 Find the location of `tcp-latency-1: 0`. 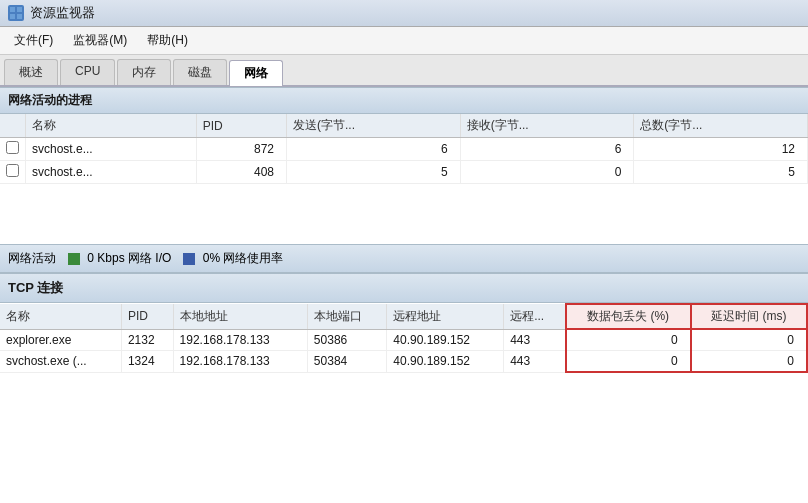

tcp-latency-1: 0 is located at coordinates (749, 340).